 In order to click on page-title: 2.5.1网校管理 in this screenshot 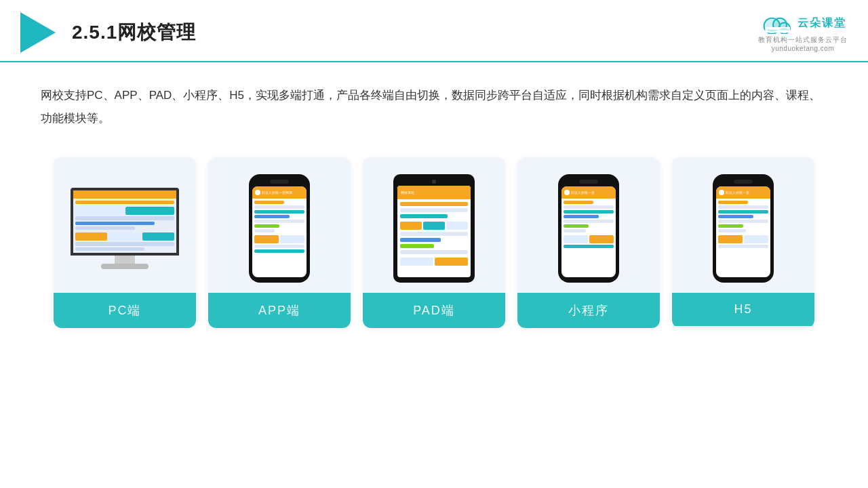, I will do `click(134, 33)`.